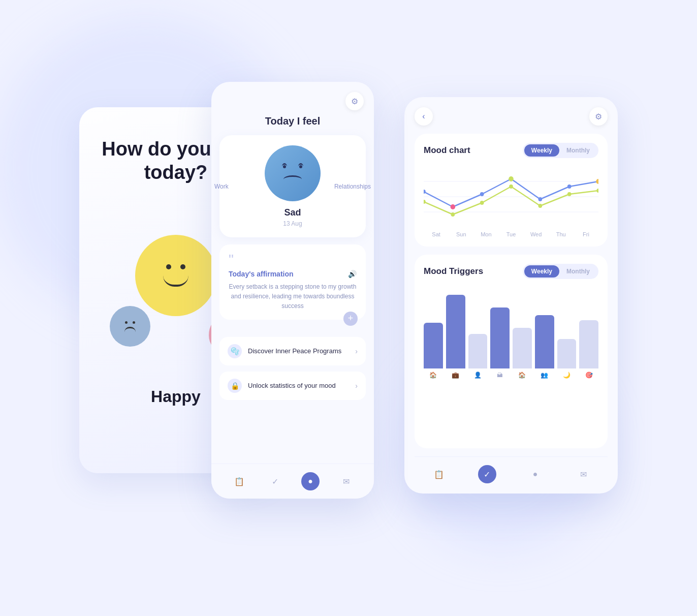 This screenshot has width=697, height=616. I want to click on gear-button: ⚙, so click(355, 101).